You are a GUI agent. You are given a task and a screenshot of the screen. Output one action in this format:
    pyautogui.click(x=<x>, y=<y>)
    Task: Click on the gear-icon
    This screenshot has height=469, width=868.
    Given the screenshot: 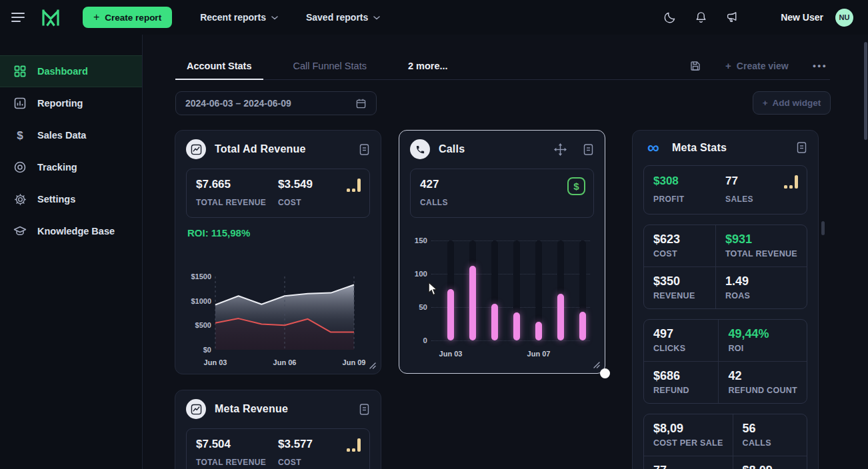 What is the action you would take?
    pyautogui.click(x=20, y=200)
    